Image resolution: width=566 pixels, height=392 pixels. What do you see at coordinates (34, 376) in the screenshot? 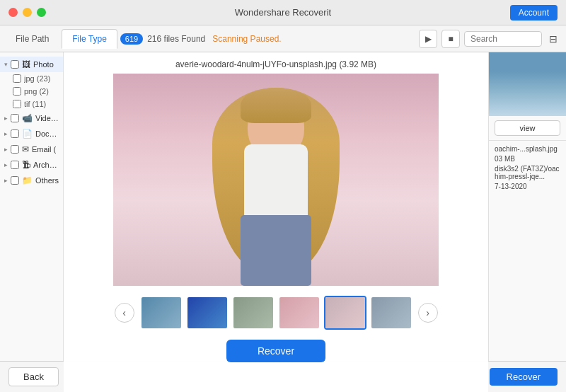
I see `back-button: Back` at bounding box center [34, 376].